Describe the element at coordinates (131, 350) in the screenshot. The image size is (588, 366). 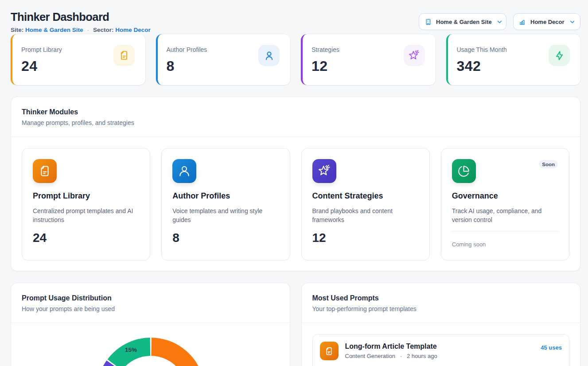
I see `svg-text: 15%` at that location.